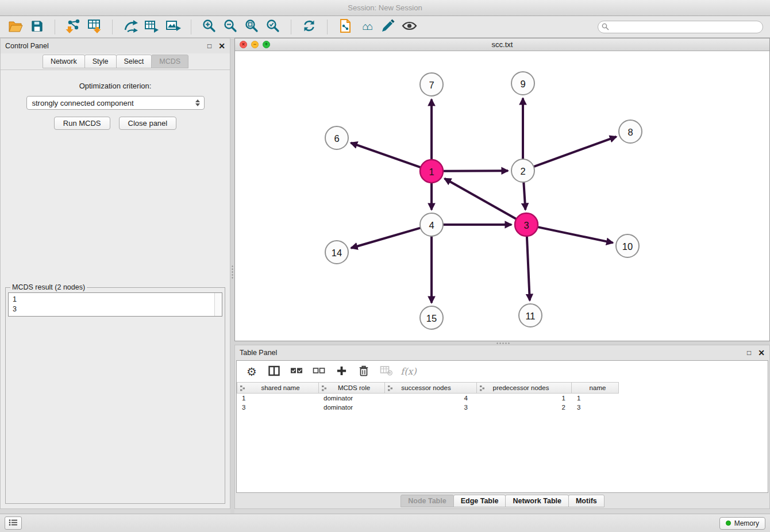  What do you see at coordinates (537, 501) in the screenshot?
I see `tab-network-table: Network Table` at bounding box center [537, 501].